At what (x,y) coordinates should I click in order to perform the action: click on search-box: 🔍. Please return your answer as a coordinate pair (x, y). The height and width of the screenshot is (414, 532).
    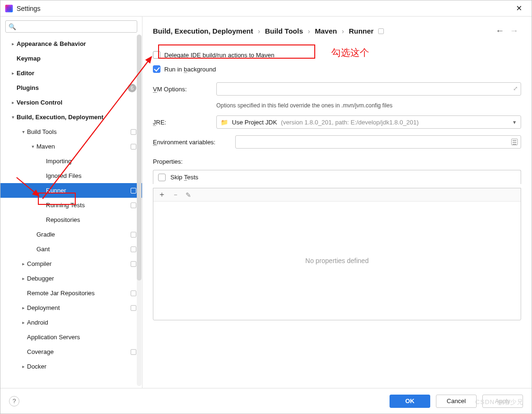
    Looking at the image, I should click on (71, 26).